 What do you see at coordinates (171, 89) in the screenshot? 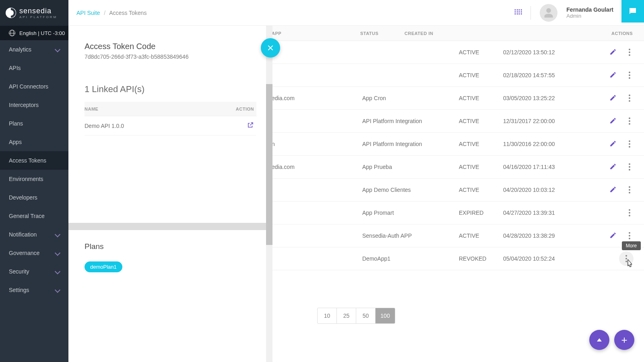
I see `linked-apis-title: 1 Linked API(s)` at bounding box center [171, 89].